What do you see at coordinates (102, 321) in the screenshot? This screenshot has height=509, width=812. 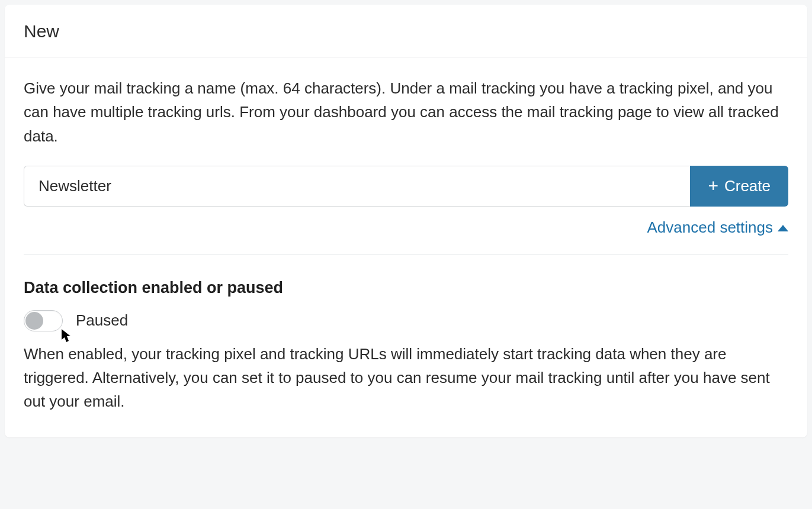 I see `toggle-state-label: Paused` at bounding box center [102, 321].